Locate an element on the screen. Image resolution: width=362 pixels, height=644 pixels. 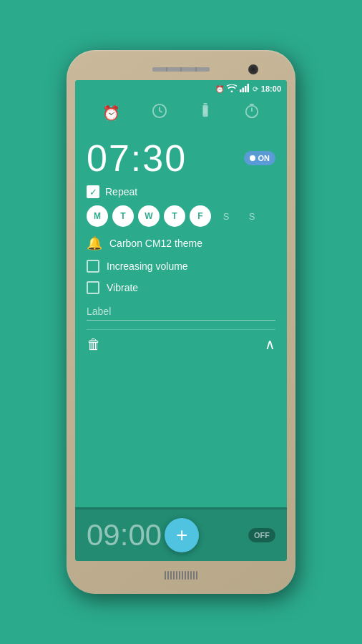
nav-tabs: ⏰ is located at coordinates (181, 113).